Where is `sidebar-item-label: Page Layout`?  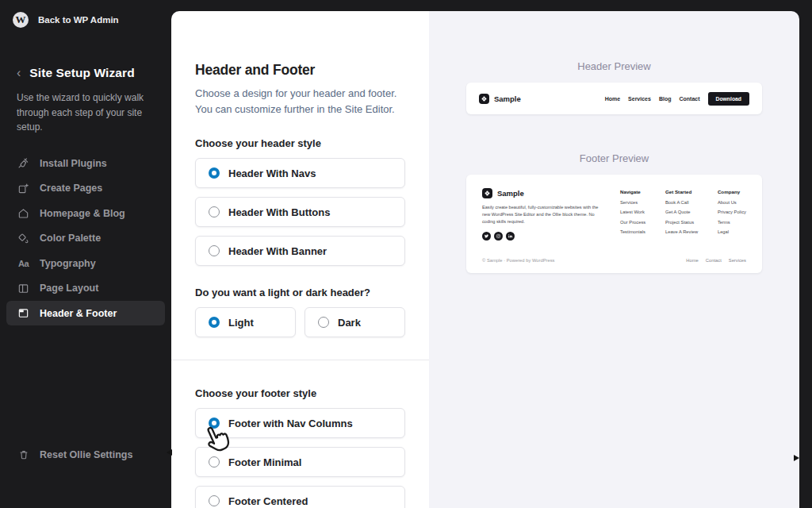
sidebar-item-label: Page Layout is located at coordinates (69, 288).